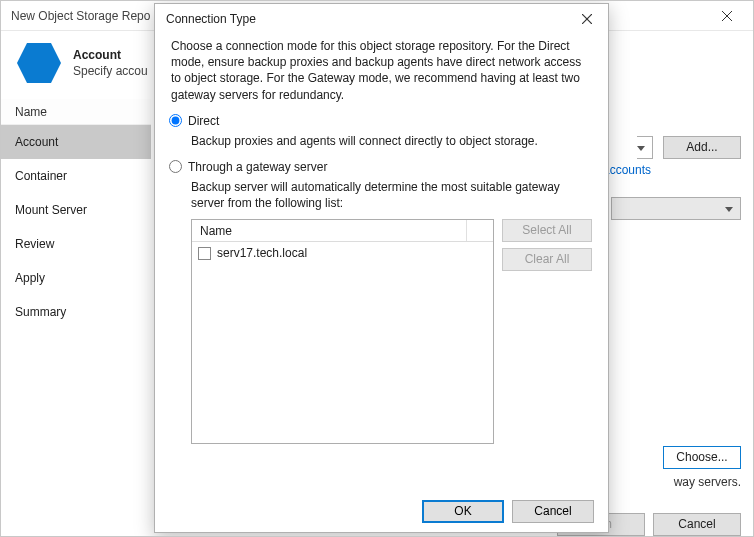 The width and height of the screenshot is (754, 537). Describe the element at coordinates (547, 230) in the screenshot. I see `select-all-button: Select All` at that location.